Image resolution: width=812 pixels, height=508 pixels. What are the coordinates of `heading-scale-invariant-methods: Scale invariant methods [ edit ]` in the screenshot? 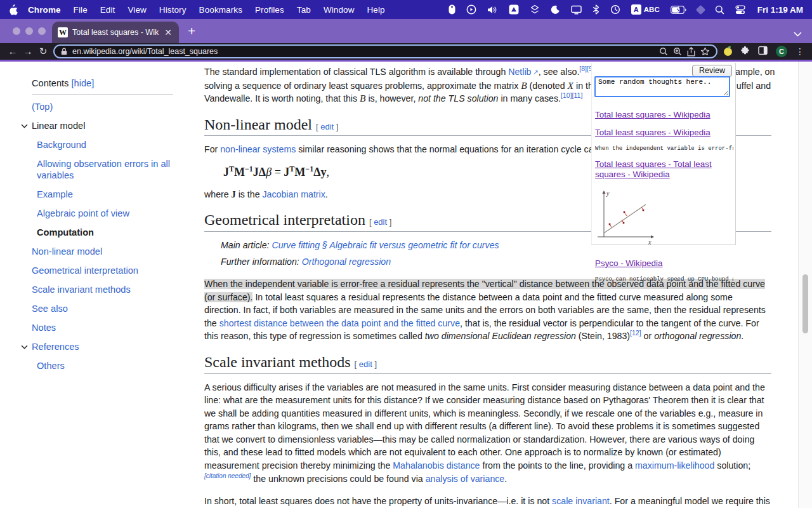 It's located at (488, 364).